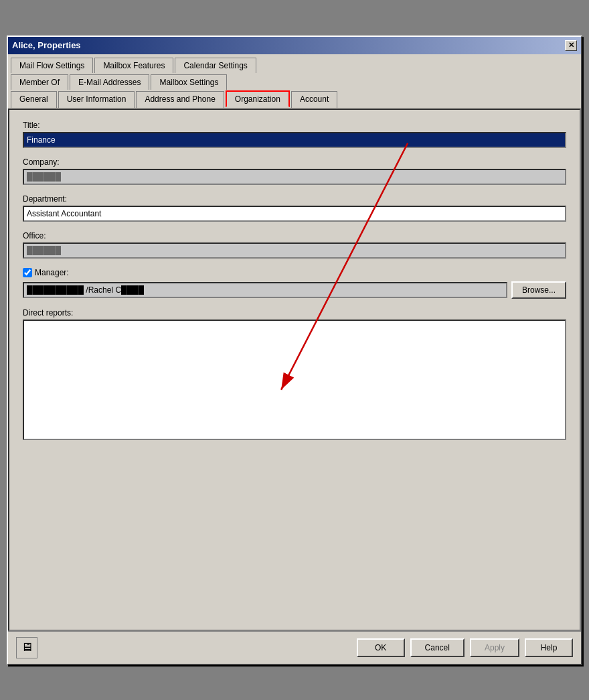 Image resolution: width=589 pixels, height=700 pixels. I want to click on manager-checkbox-row: Manager:, so click(294, 273).